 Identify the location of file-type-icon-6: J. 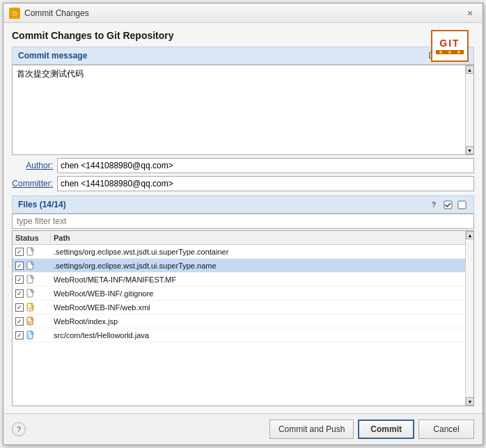
(31, 335).